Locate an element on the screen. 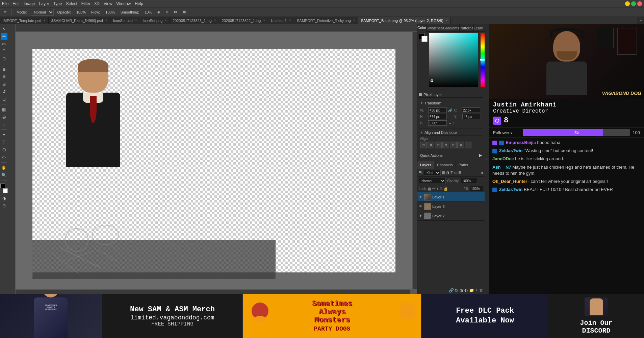 The image size is (644, 338). menu-item-select: Select is located at coordinates (72, 4).